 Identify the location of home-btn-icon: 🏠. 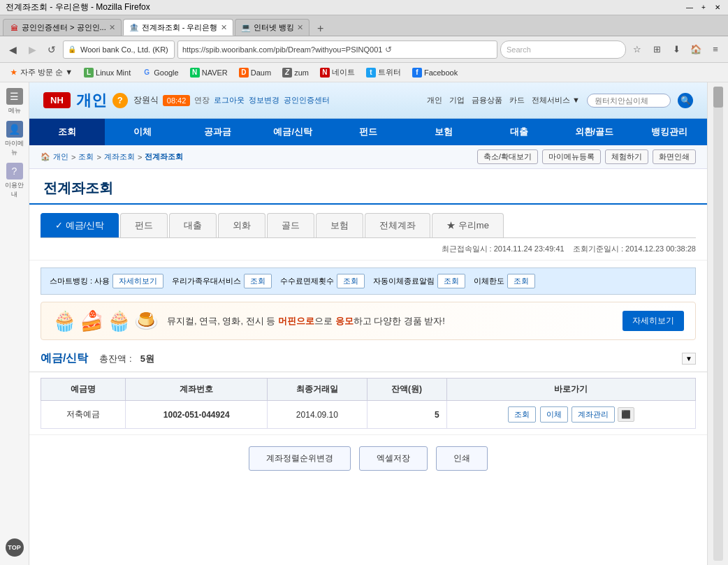
(696, 50).